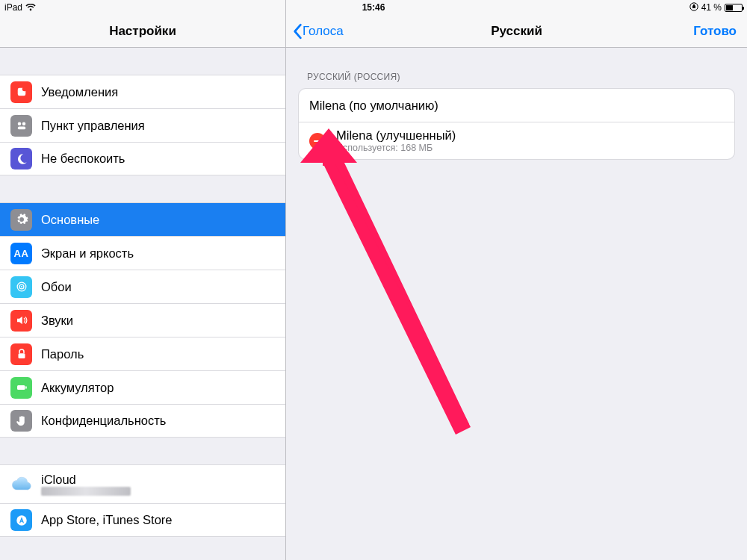 The width and height of the screenshot is (747, 560). Describe the element at coordinates (396, 136) in the screenshot. I see `voice-name: Milena (улучшенный)` at that location.